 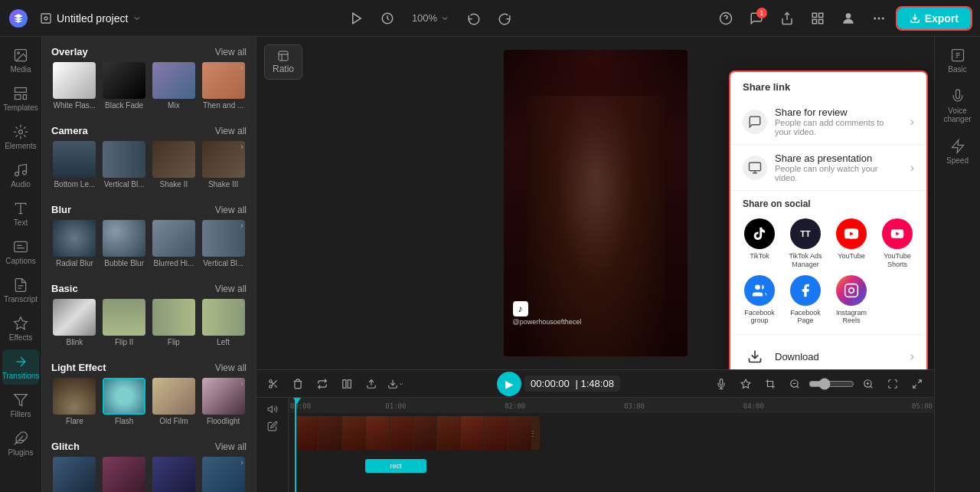 I want to click on zoom-in-tl-btn, so click(x=868, y=384).